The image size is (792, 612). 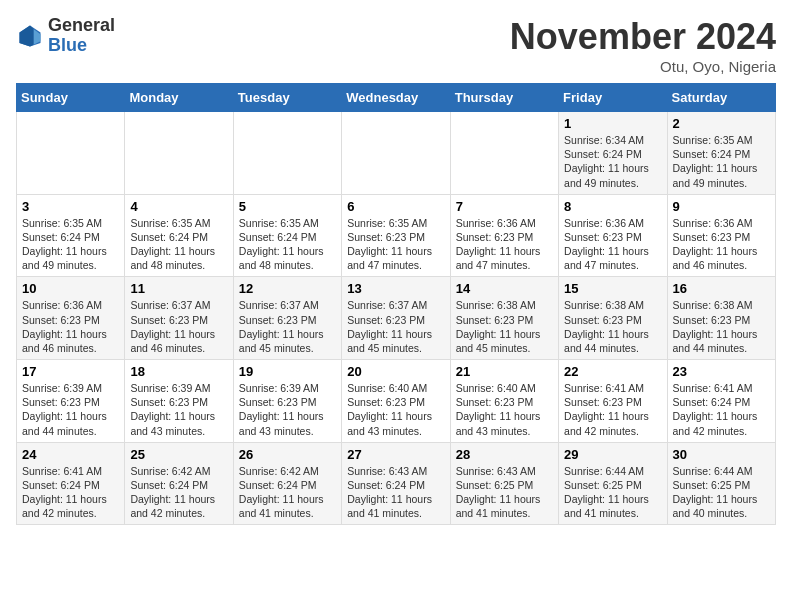 What do you see at coordinates (178, 454) in the screenshot?
I see `day-number: 25` at bounding box center [178, 454].